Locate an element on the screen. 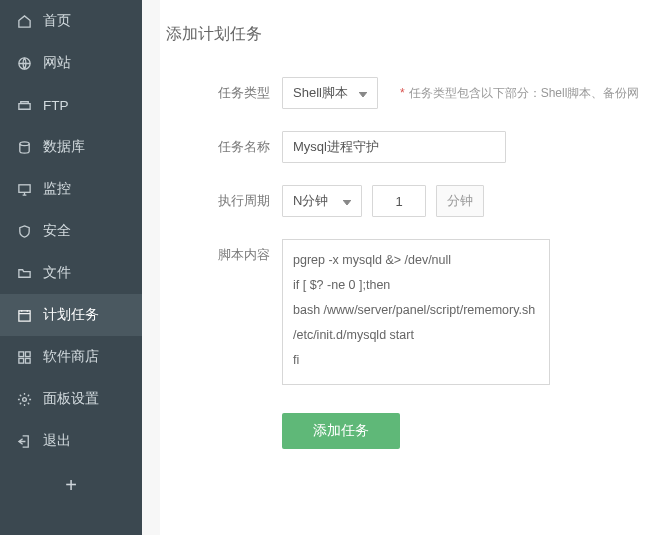 This screenshot has width=650, height=535. sidebar-item-ftp: FTP is located at coordinates (71, 105).